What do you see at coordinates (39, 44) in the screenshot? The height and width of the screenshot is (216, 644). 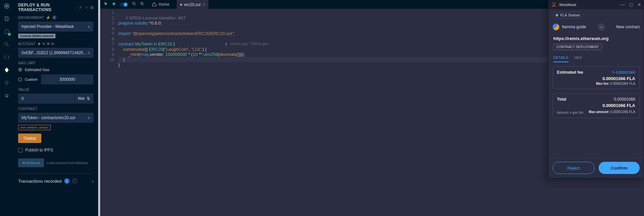 I see `plus-account-icon: ✚` at bounding box center [39, 44].